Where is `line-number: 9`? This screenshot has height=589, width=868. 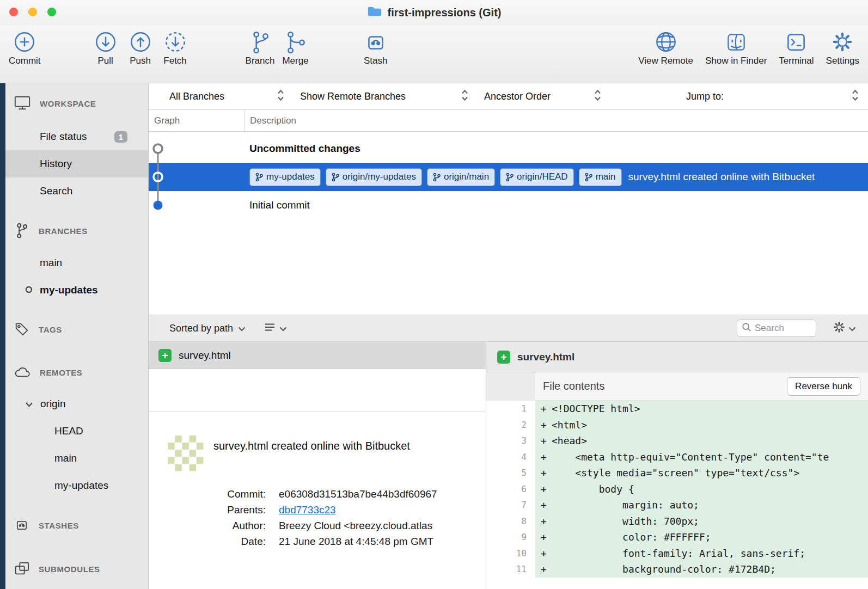 line-number: 9 is located at coordinates (511, 537).